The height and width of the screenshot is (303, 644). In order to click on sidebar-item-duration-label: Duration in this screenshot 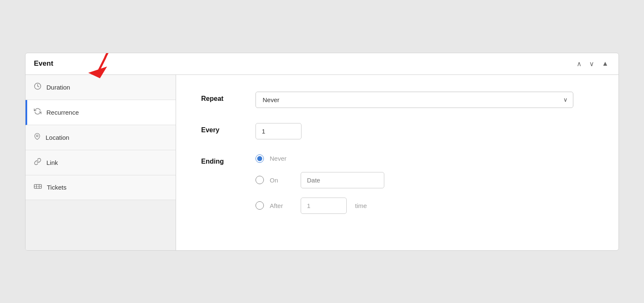, I will do `click(59, 87)`.